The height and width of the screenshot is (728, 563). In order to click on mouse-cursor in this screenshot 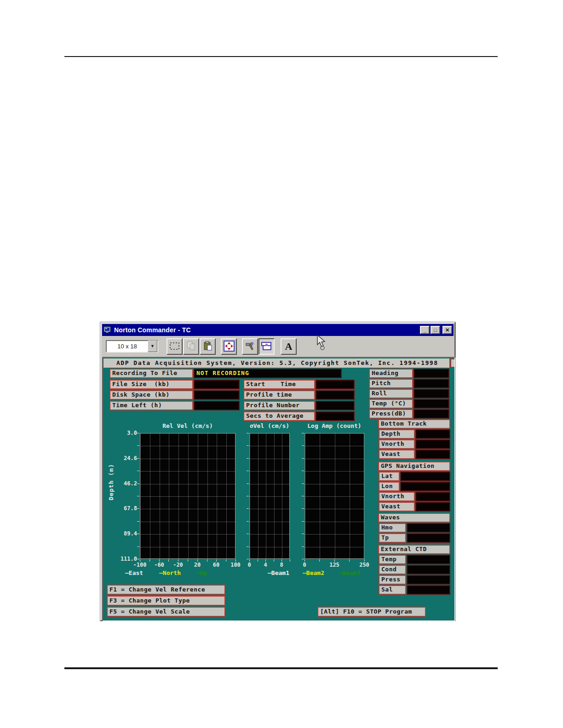, I will do `click(322, 343)`.